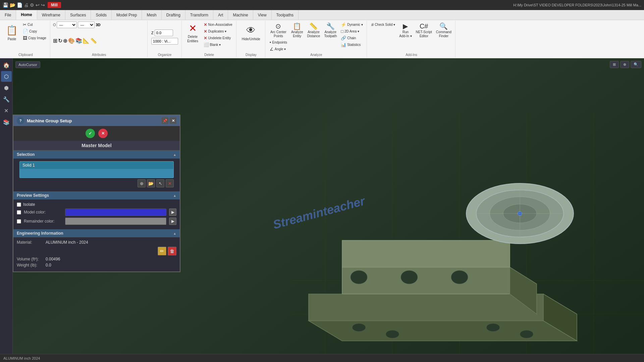 The width and height of the screenshot is (644, 362). Describe the element at coordinates (297, 34) in the screenshot. I see `analyze-entity-label: AnalyzeEntity` at that location.